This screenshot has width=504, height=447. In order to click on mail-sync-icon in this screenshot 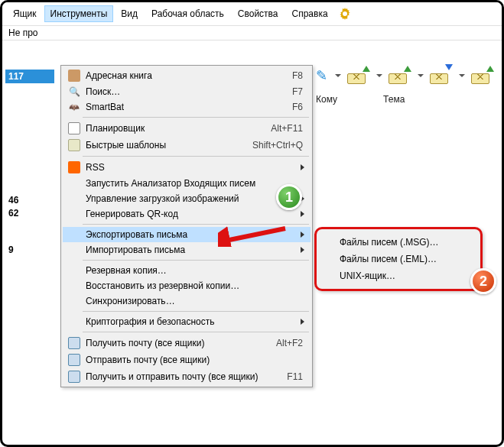, I will do `click(74, 377)`.